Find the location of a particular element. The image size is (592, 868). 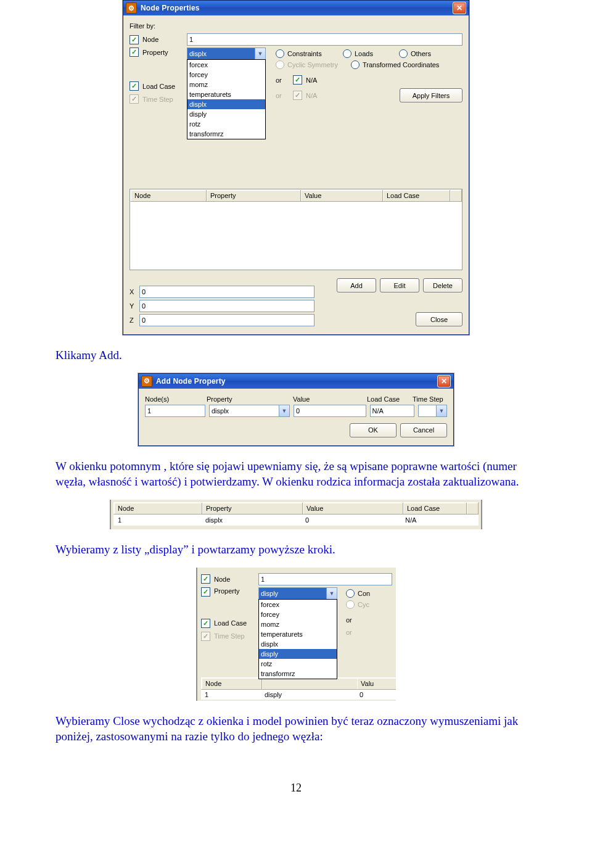

constraints-label: Constraints is located at coordinates (315, 54).